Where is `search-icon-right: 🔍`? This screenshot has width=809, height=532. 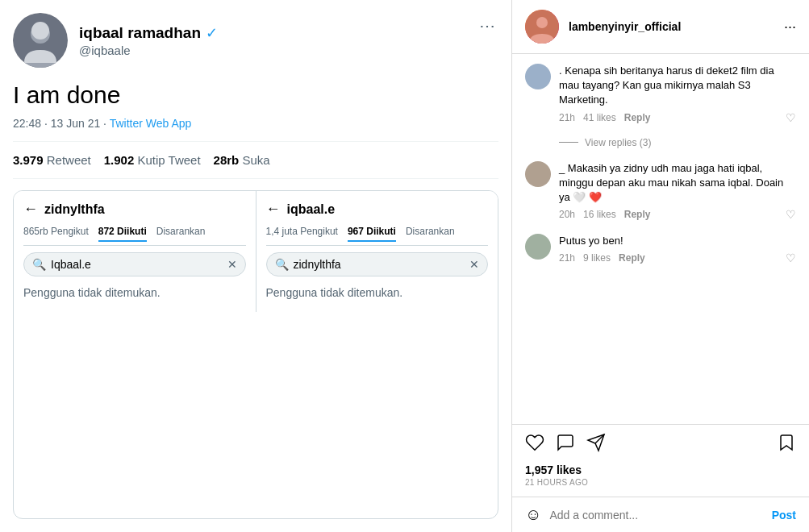 search-icon-right: 🔍 is located at coordinates (282, 264).